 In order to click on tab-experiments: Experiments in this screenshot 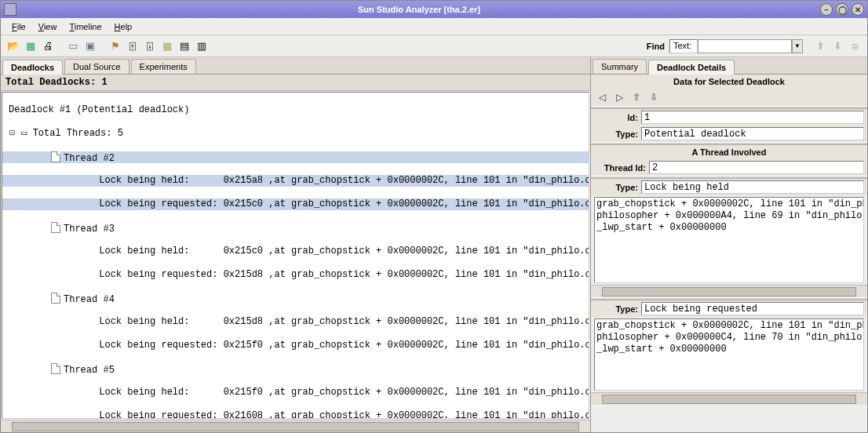, I will do `click(163, 66)`.